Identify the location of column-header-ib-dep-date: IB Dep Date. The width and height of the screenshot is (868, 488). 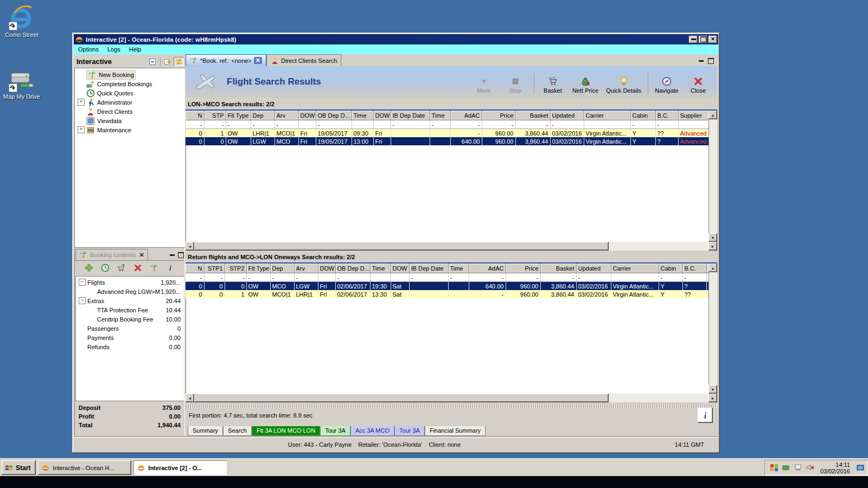
(429, 268).